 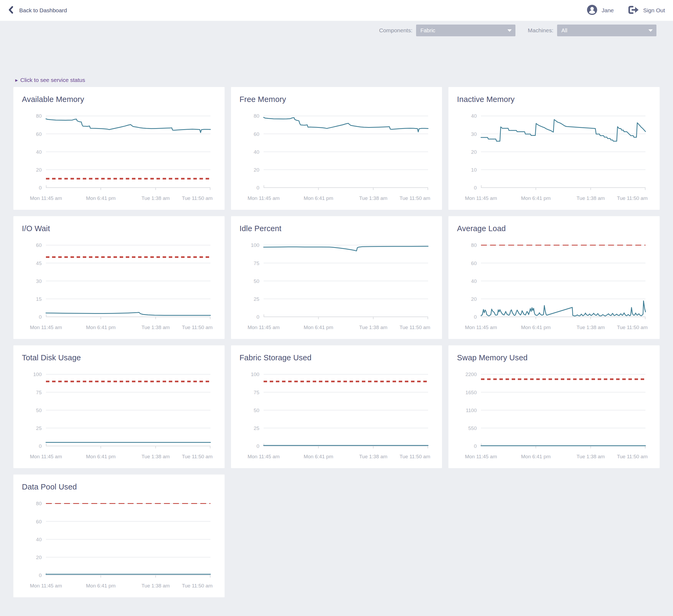 I want to click on line-chart: 2200165011005500Mon 11:45 amMon 6:41 pmT…, so click(x=554, y=413).